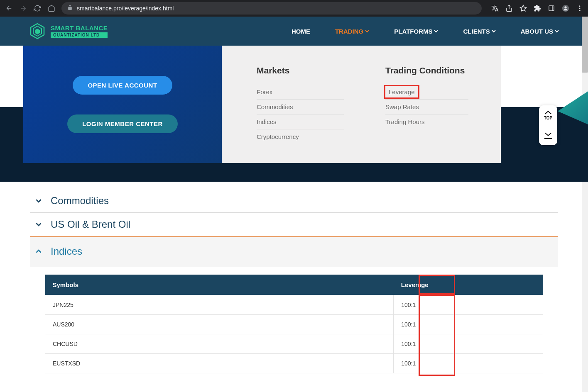 This screenshot has width=588, height=392. Describe the element at coordinates (479, 32) in the screenshot. I see `nav-clients: CLIENTS` at that location.